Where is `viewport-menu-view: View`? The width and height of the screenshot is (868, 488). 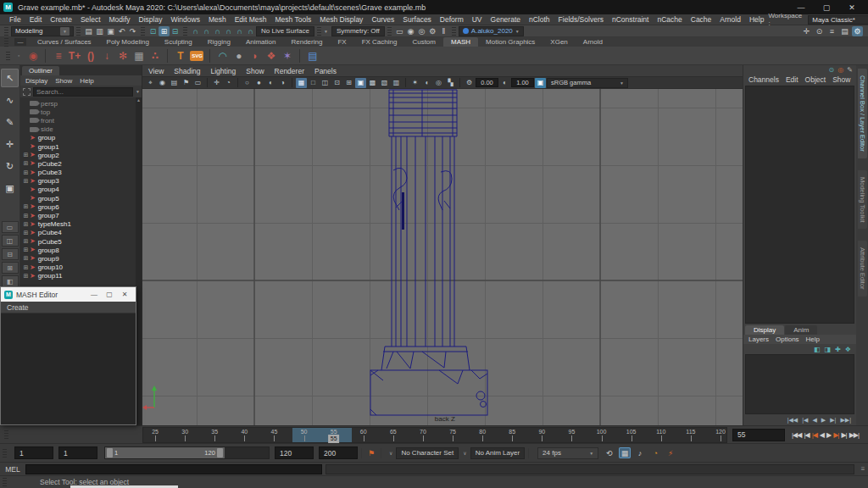
viewport-menu-view: View is located at coordinates (156, 71).